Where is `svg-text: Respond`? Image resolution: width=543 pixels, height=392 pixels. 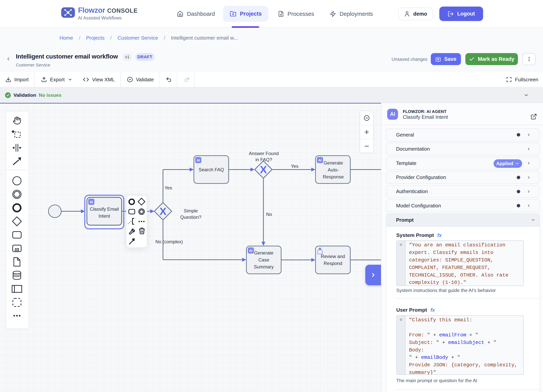
svg-text: Respond is located at coordinates (333, 263).